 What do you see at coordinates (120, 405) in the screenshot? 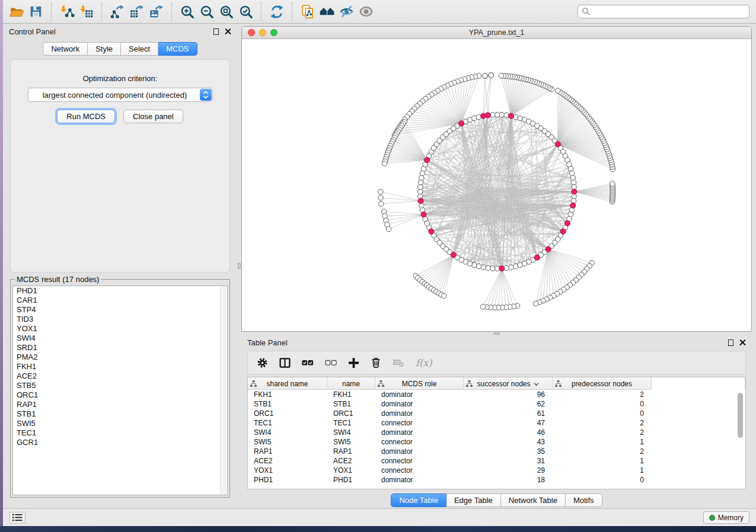
I see `mcds-result-item: RAP1` at bounding box center [120, 405].